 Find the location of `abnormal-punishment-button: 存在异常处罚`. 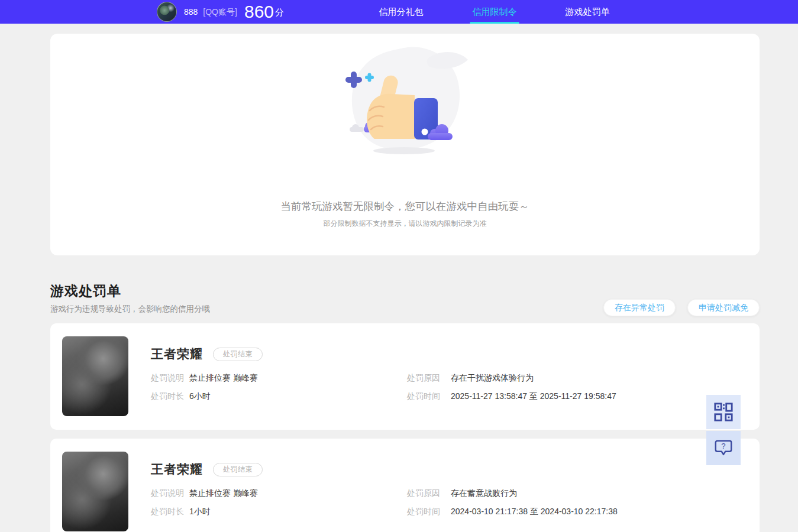

abnormal-punishment-button: 存在异常处罚 is located at coordinates (639, 307).